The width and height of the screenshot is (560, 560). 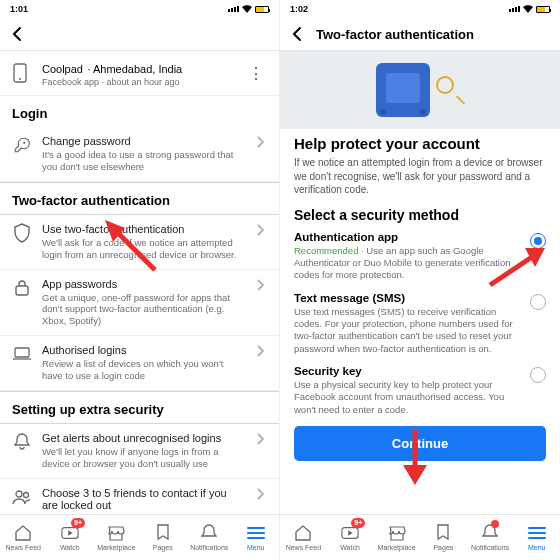 What do you see at coordinates (138, 69) in the screenshot?
I see `device-location: Ahmedabad, India` at bounding box center [138, 69].